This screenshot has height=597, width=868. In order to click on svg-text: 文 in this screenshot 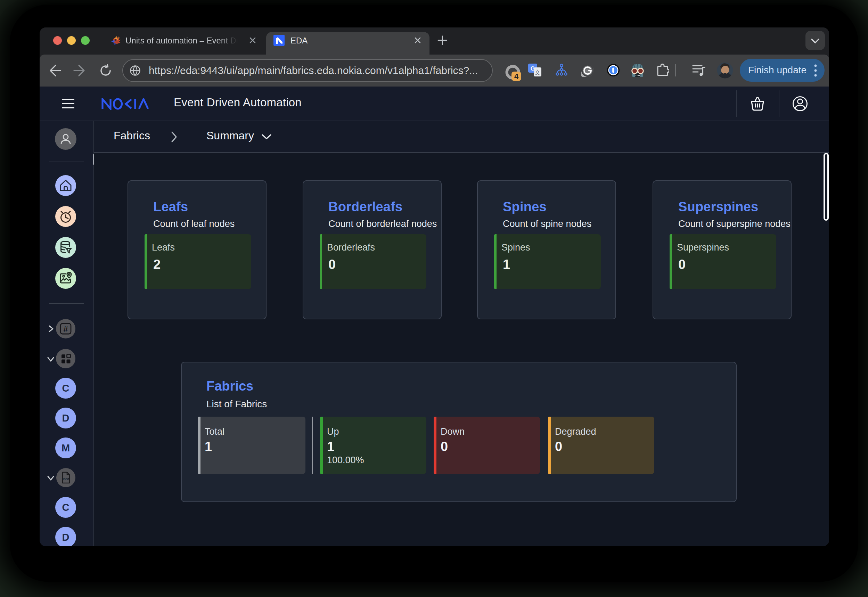, I will do `click(538, 73)`.